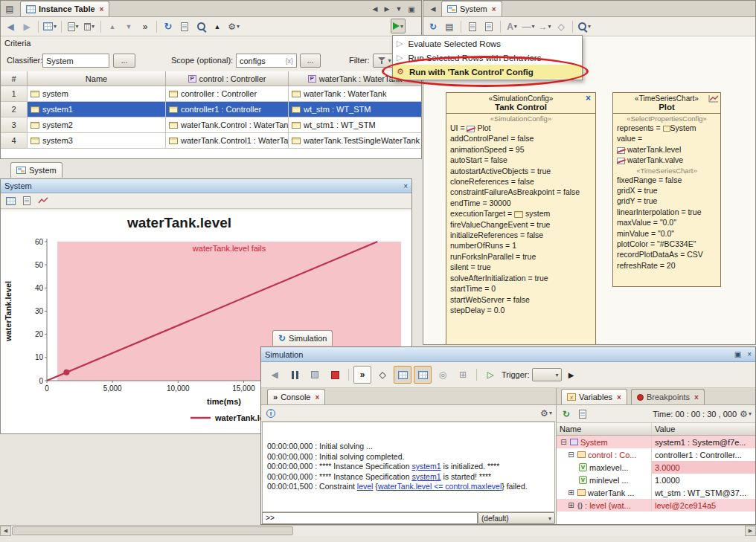 This screenshot has height=542, width=756. What do you see at coordinates (211, 94) in the screenshot?
I see `table-row: 1 system controller : Controller waterTa…` at bounding box center [211, 94].